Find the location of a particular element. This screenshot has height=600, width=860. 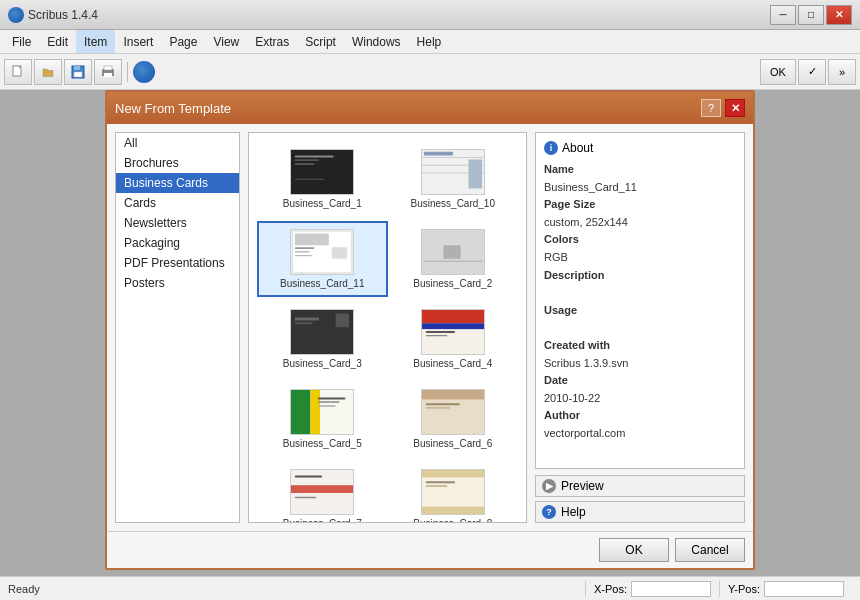

dialog-title-bar: New From Template ? ✕ is located at coordinates (430, 108).